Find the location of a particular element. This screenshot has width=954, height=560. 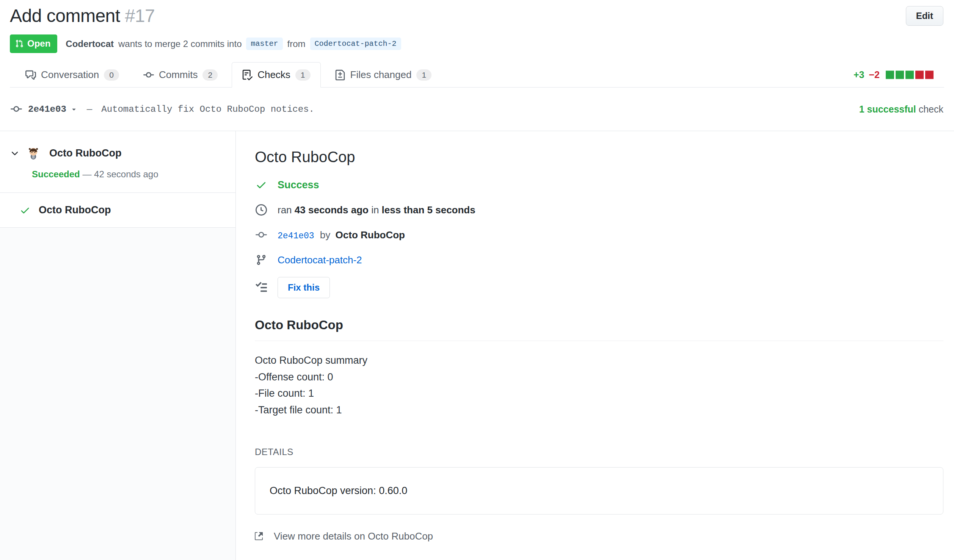

link-external-icon is located at coordinates (260, 536).